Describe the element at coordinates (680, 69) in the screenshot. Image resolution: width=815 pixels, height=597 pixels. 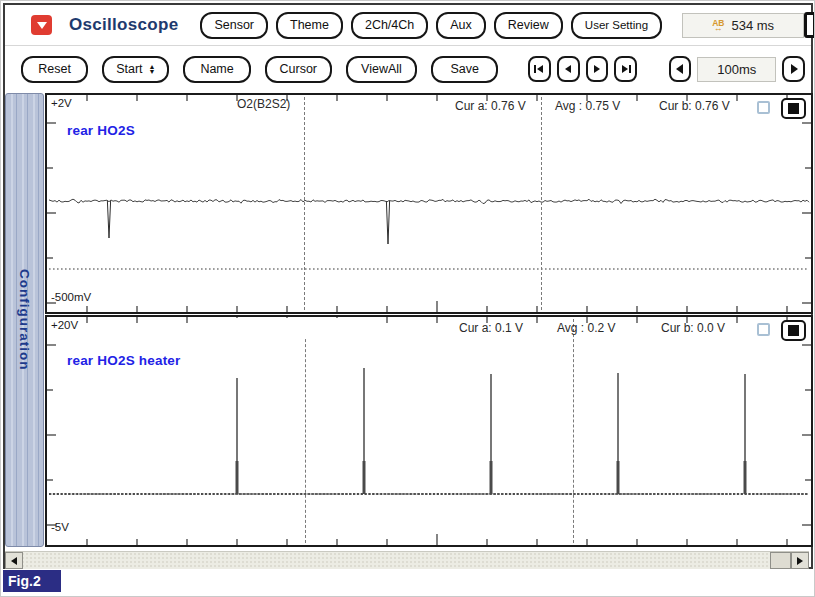
I see `timebase-decrease-button` at that location.